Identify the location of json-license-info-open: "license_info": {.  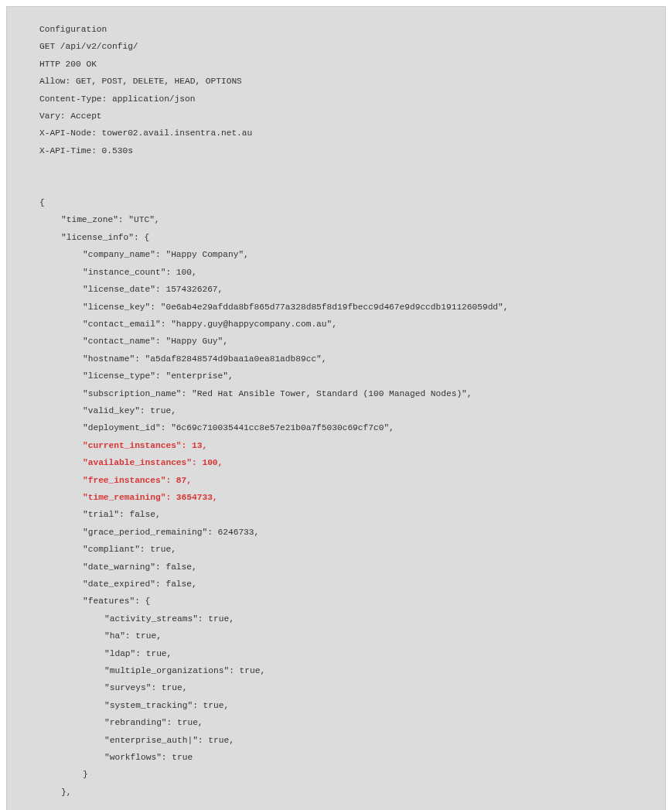
(343, 238).